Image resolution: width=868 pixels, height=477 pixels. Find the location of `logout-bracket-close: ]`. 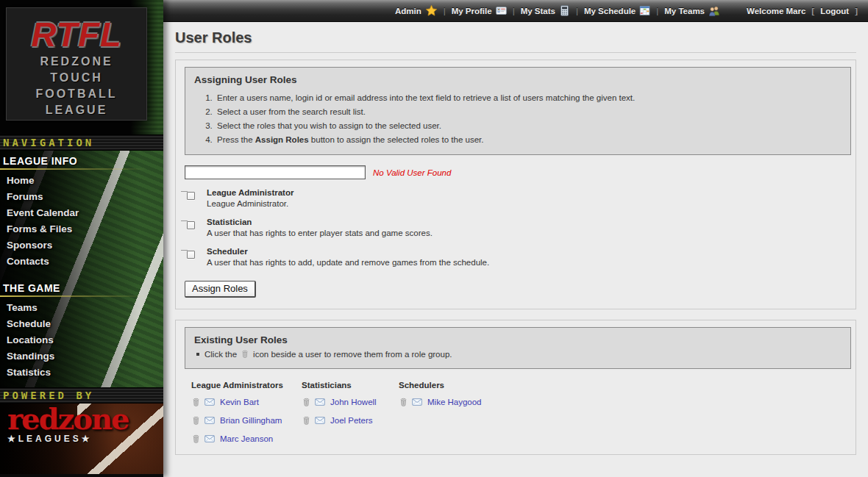

logout-bracket-close: ] is located at coordinates (856, 11).